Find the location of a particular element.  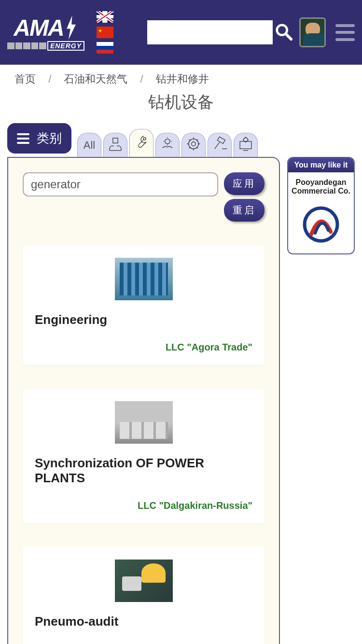

sidebox-item-title: Pooyandegan Commercial Co. is located at coordinates (321, 187).